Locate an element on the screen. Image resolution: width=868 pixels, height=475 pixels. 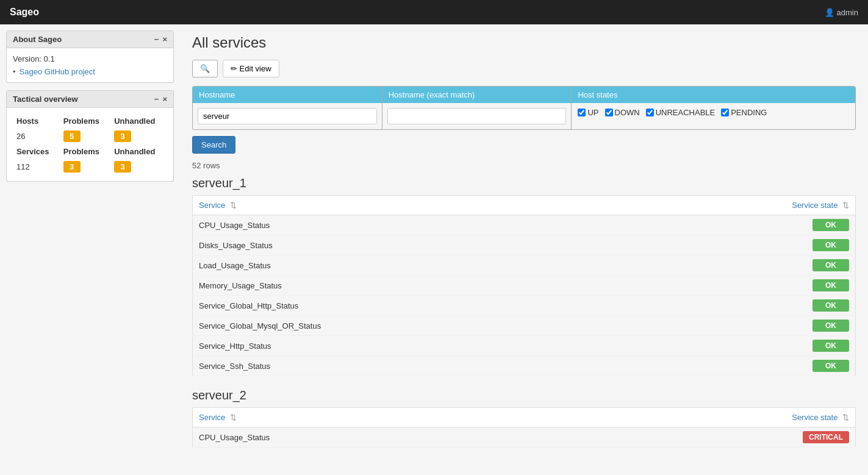
table-row: Service_Global_Http_Status OK is located at coordinates (525, 306).